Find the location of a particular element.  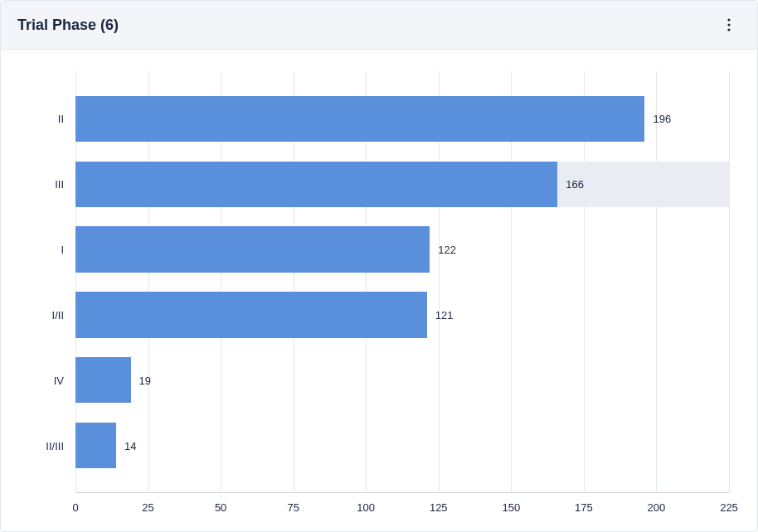

bar-row: 196 is located at coordinates (402, 119).